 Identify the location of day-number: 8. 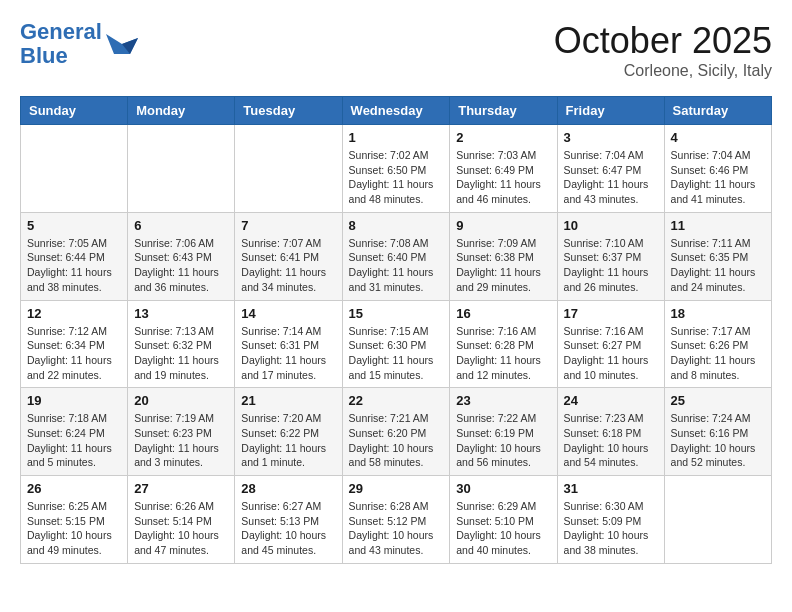
(396, 226).